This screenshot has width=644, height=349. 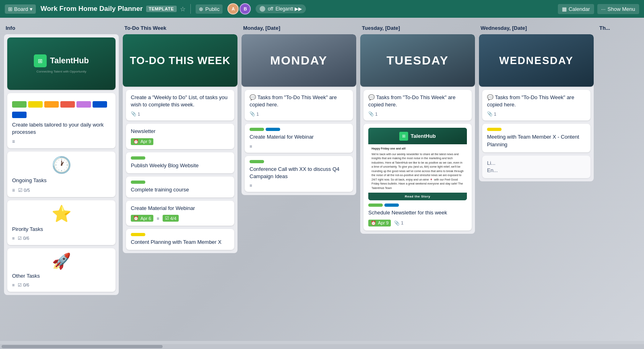 What do you see at coordinates (61, 28) in the screenshot?
I see `column-info-header: Info` at bounding box center [61, 28].